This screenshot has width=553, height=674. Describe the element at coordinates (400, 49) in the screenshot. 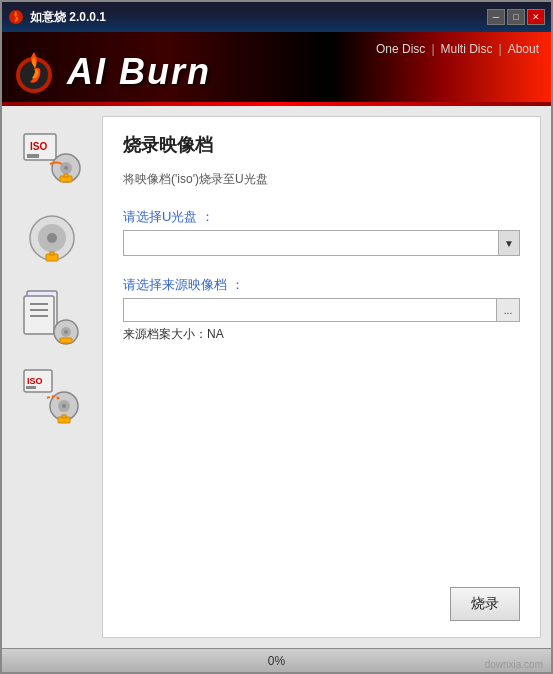

I see `nav-one-disc: One Disc` at that location.